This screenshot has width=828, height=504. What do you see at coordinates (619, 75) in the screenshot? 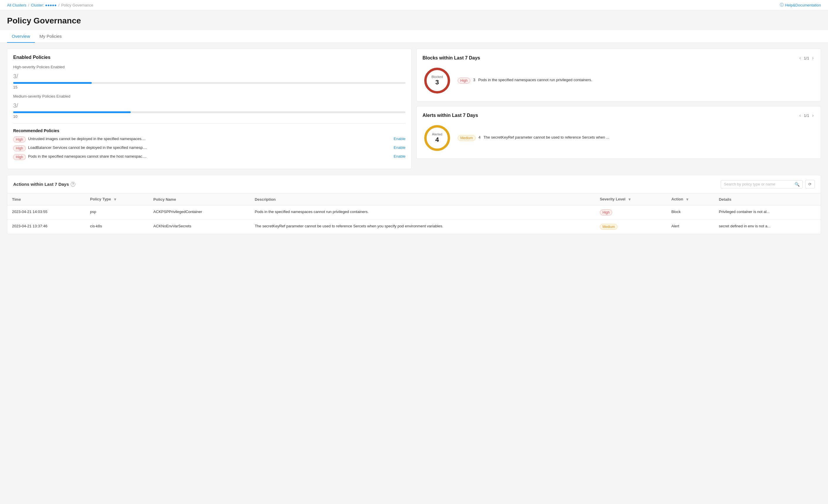
I see `blocks-card: Blocks within Last 7 Days ‹ 1/1 ›` at bounding box center [619, 75].